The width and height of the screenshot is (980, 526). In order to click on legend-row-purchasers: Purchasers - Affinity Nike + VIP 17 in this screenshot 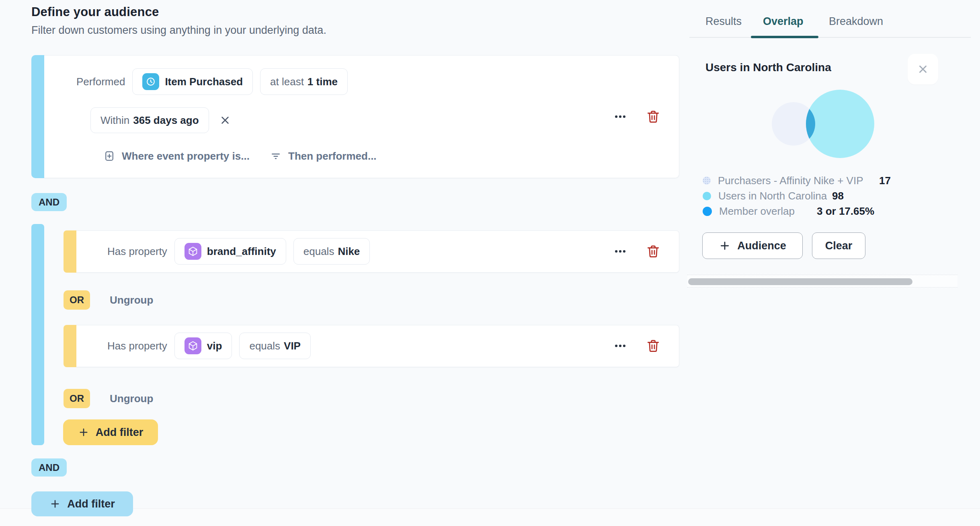, I will do `click(831, 181)`.